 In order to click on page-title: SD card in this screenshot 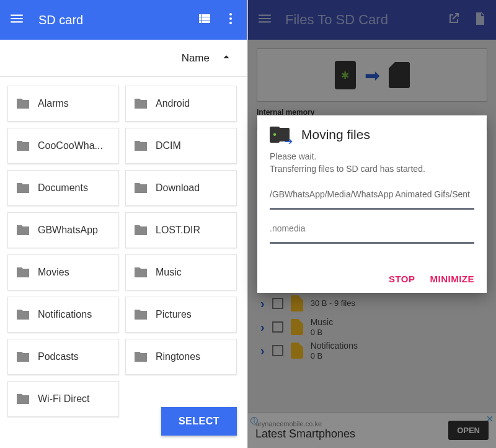, I will do `click(112, 20)`.